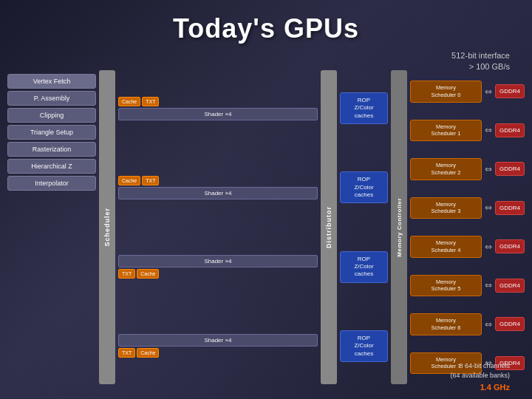 Image resolution: width=532 pixels, height=399 pixels. Describe the element at coordinates (467, 324) in the screenshot. I see `mem-row-6: MemoryScheduler 6 ⇔ GDDR4` at that location.